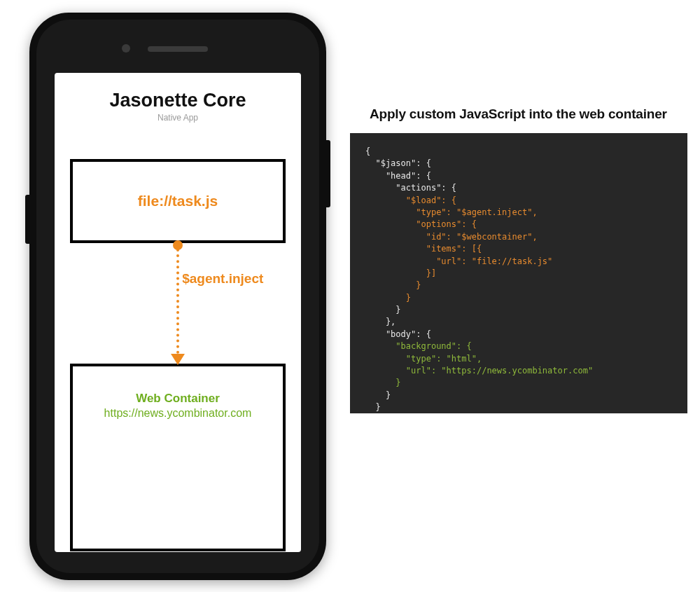 The image size is (700, 592). What do you see at coordinates (178, 49) in the screenshot?
I see `speaker-icon` at bounding box center [178, 49].